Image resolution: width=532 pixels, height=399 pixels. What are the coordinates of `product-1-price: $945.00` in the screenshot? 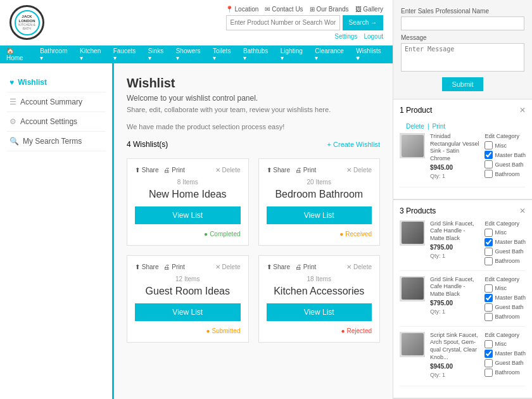 It's located at (455, 167).